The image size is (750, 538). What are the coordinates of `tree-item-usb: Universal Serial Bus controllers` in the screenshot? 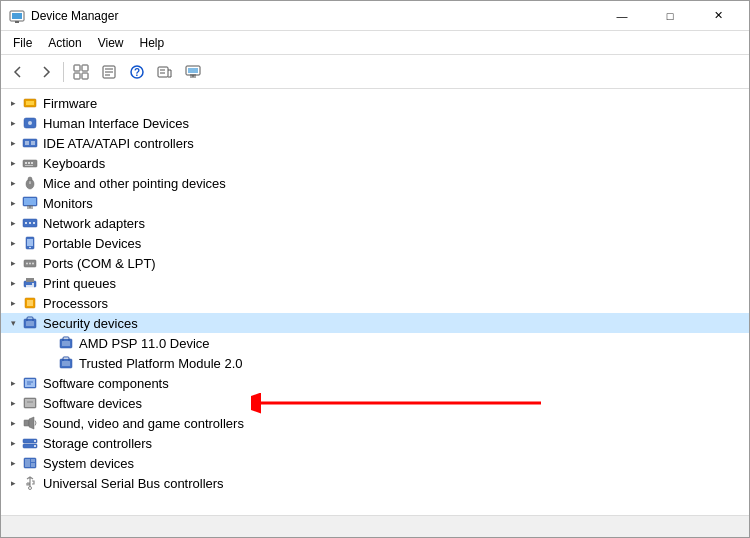 It's located at (375, 483).